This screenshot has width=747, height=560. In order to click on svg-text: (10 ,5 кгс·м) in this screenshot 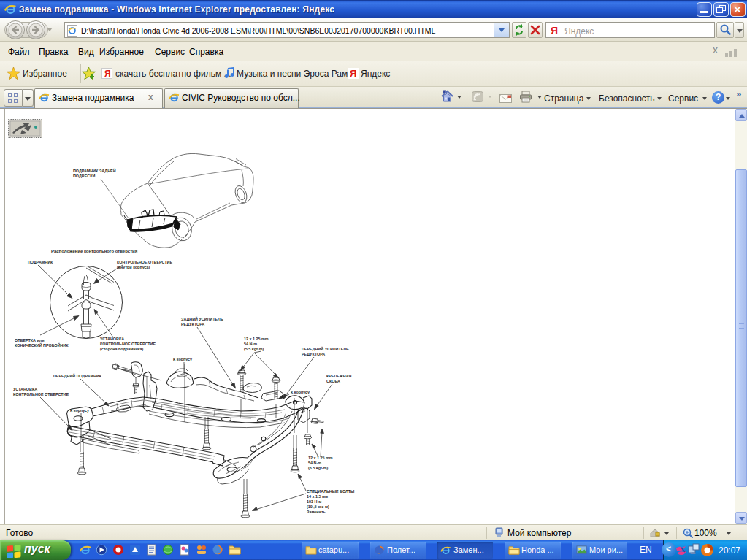, I will do `click(318, 507)`.